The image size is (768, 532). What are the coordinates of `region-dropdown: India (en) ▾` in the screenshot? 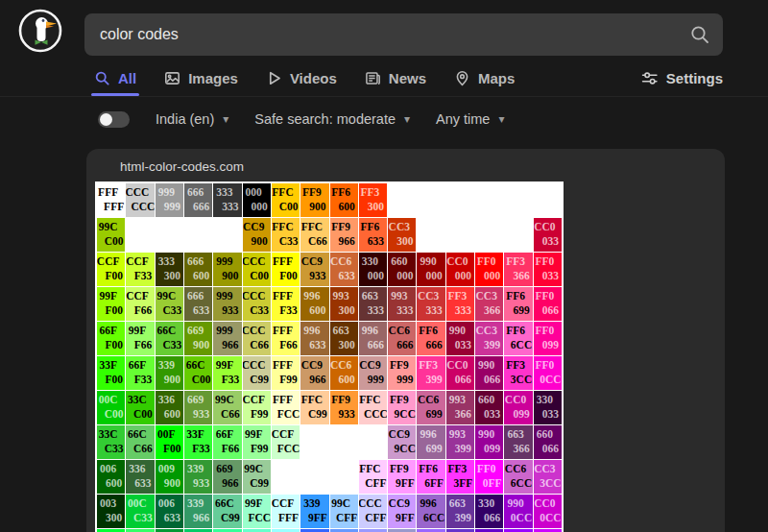 It's located at (192, 119).